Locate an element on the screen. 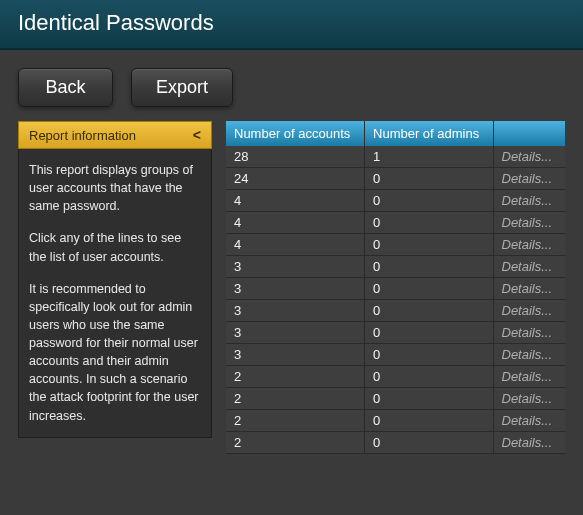 Image resolution: width=583 pixels, height=515 pixels. back-button: Back is located at coordinates (66, 88).